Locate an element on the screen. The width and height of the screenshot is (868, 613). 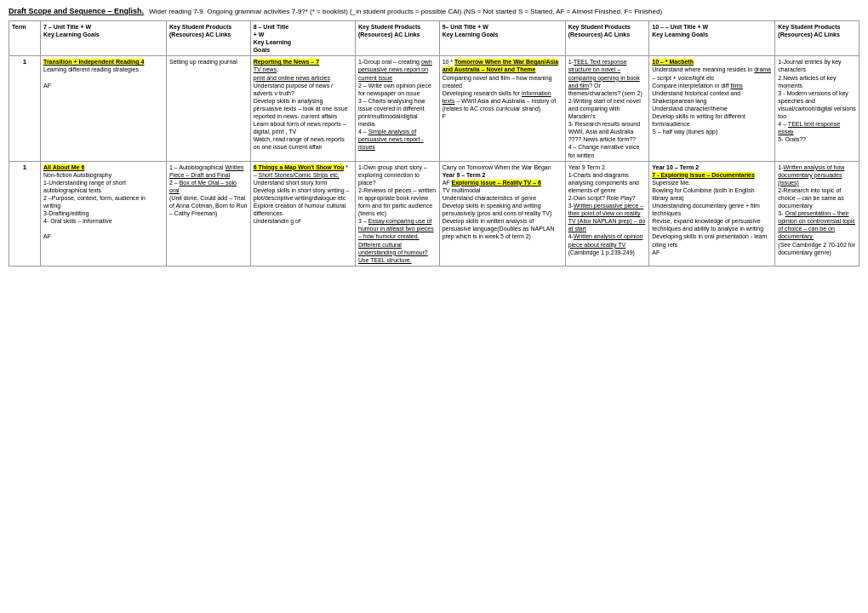
cell-7-term1-title: Transition + Independent Reading 4 Learn… is located at coordinates (104, 109).